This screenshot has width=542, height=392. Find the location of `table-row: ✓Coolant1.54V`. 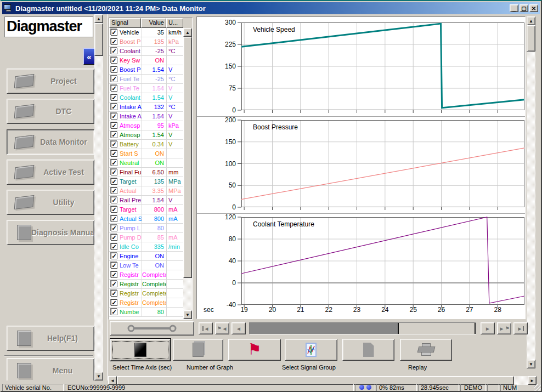

table-row: ✓Coolant1.54V is located at coordinates (146, 98).